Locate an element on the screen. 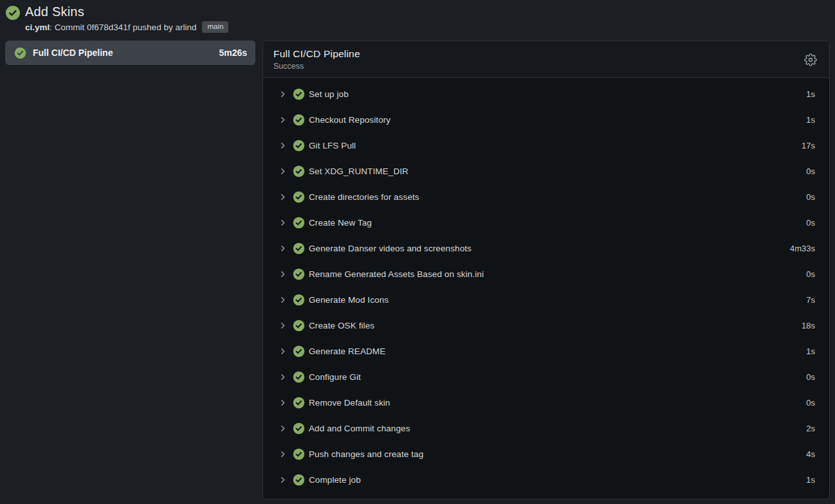 Image resolution: width=835 pixels, height=504 pixels. step-row: Create directories for assets 0s is located at coordinates (546, 197).